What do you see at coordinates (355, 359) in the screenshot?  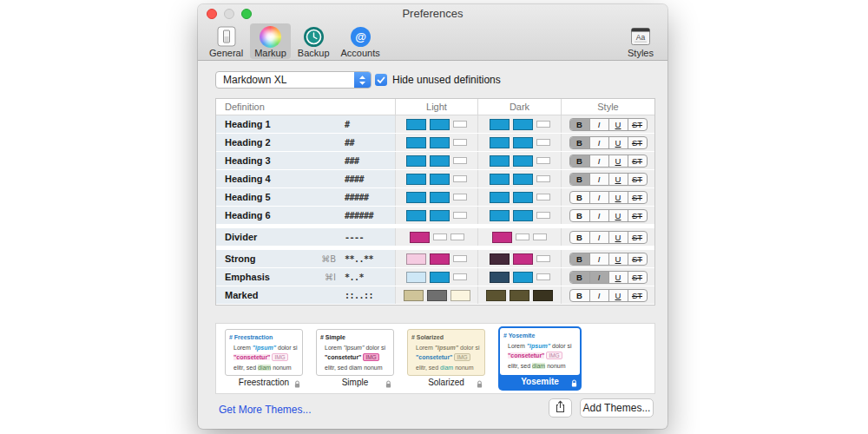 I see `theme-card-simple: # Simple Lorem "ipsum" dolor si "consete…` at bounding box center [355, 359].